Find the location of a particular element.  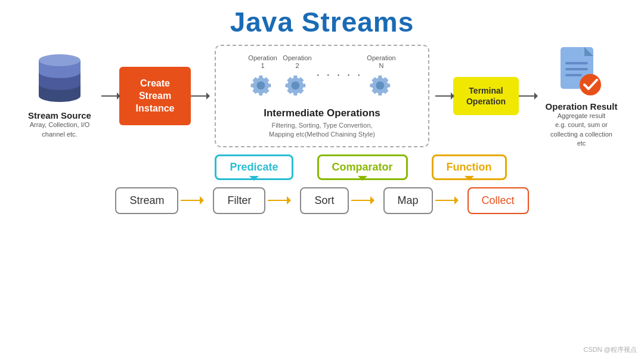

stream-source-sub: Array, Collection, I/O channel etc. is located at coordinates (60, 130).